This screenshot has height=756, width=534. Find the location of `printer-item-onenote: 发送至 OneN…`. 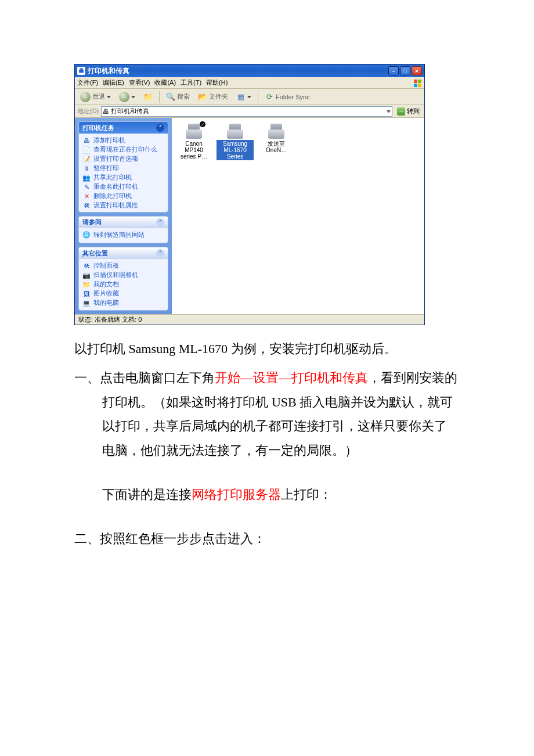

printer-item-onenote: 发送至 OneN… is located at coordinates (276, 138).